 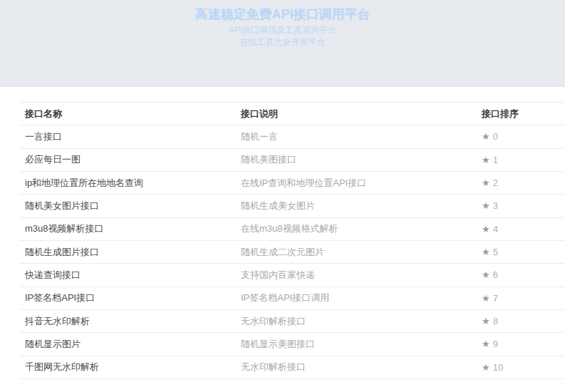 I want to click on table-row: ip和地理位置所在地地名查询在线IP查询和地理位置API接口★2, so click(x=292, y=182).